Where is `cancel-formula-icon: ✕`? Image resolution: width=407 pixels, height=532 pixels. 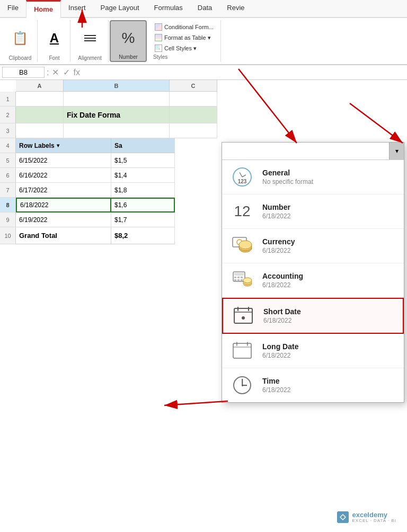
cancel-formula-icon: ✕ is located at coordinates (55, 72).